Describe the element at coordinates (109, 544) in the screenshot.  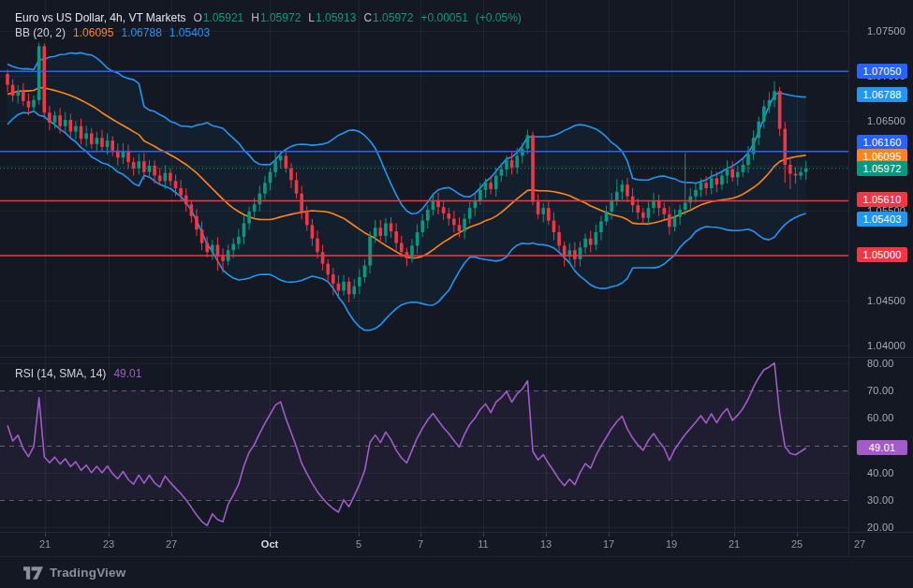
I see `time-axis-label: 23` at that location.